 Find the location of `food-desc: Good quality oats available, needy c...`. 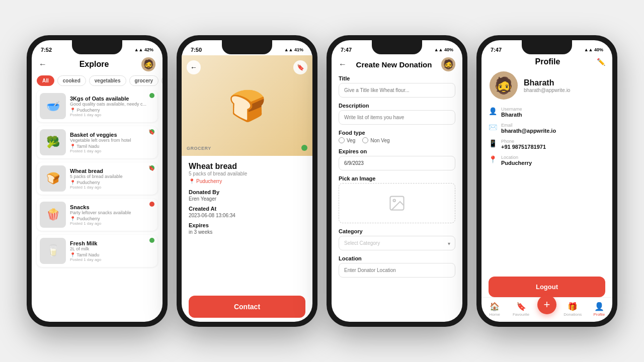

food-desc: Good quality oats available, needy c... is located at coordinates (112, 104).